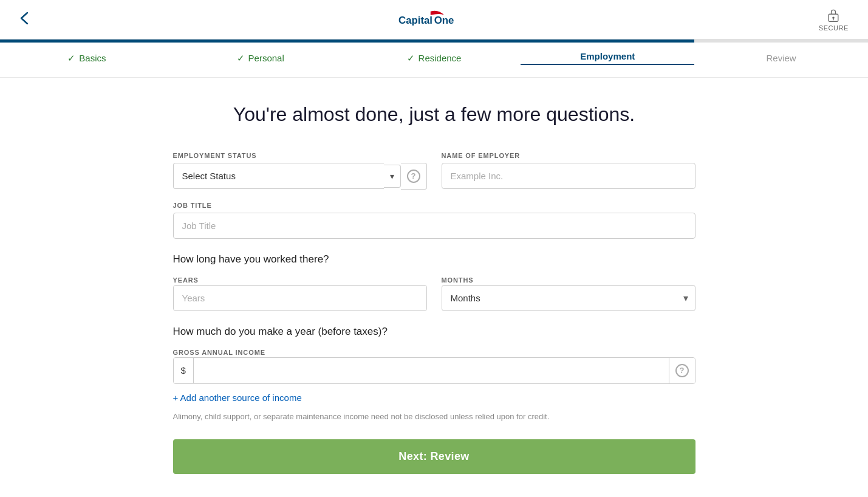 Image resolution: width=868 pixels, height=497 pixels. Describe the element at coordinates (434, 226) in the screenshot. I see `job-title-input` at that location.